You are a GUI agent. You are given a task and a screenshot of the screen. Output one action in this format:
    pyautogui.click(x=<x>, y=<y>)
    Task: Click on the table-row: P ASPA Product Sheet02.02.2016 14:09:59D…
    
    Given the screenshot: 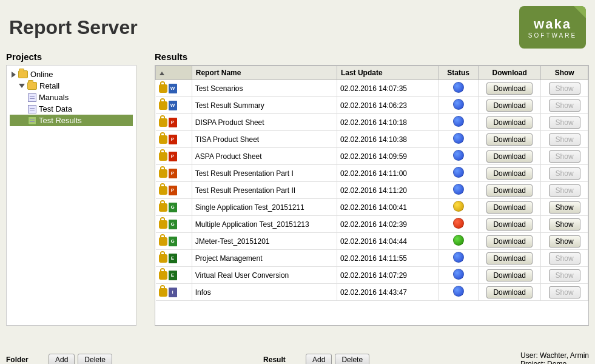 What is the action you would take?
    pyautogui.click(x=372, y=157)
    